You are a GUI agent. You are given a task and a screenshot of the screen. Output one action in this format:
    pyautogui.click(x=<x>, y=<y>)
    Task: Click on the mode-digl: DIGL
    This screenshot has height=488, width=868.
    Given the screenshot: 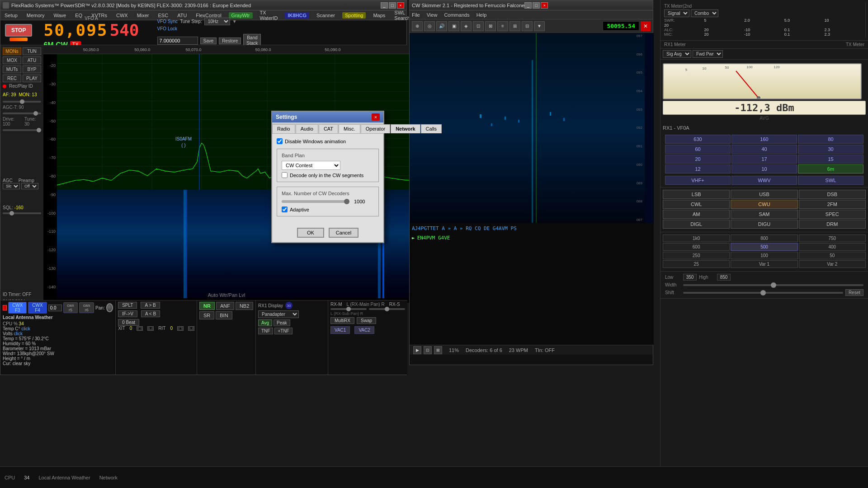 What is the action you would take?
    pyautogui.click(x=696, y=224)
    